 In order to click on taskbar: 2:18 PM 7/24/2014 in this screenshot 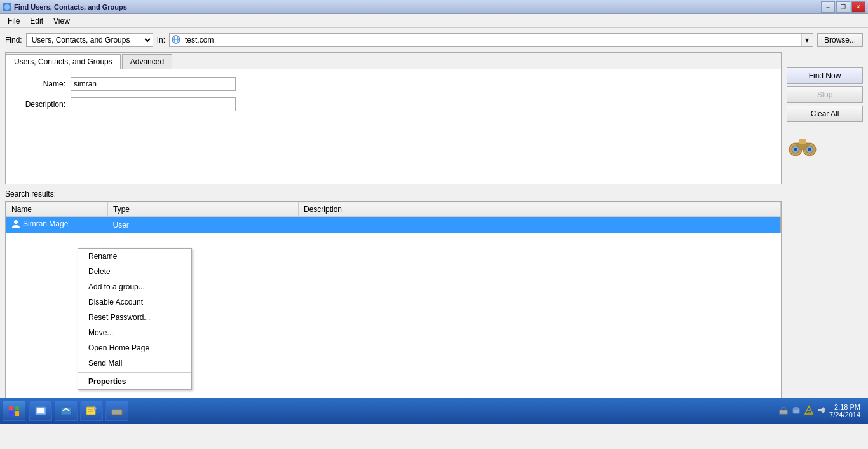, I will do `click(434, 411)`.